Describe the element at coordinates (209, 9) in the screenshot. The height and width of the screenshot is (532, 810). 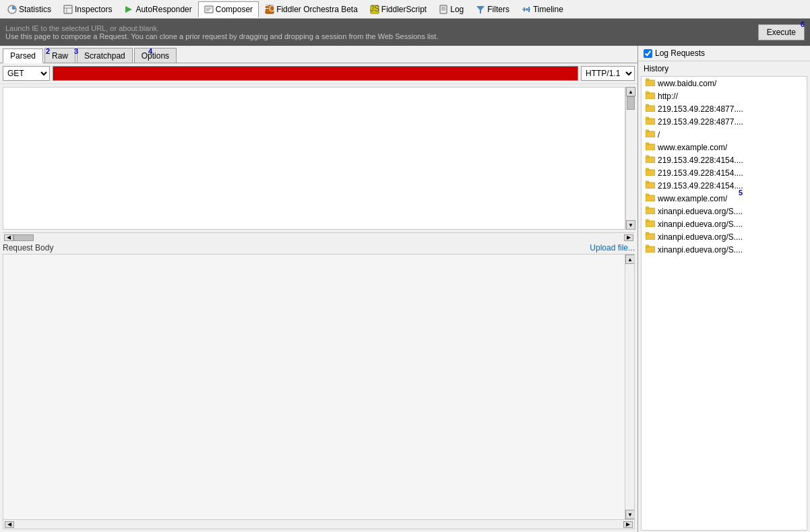
I see `compose-icon` at that location.